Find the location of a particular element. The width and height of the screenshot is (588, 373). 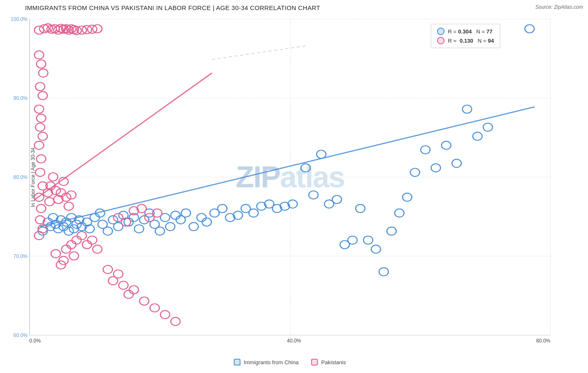

legend-row-pakistan: R = 0.130 N = 94 is located at coordinates (465, 41).